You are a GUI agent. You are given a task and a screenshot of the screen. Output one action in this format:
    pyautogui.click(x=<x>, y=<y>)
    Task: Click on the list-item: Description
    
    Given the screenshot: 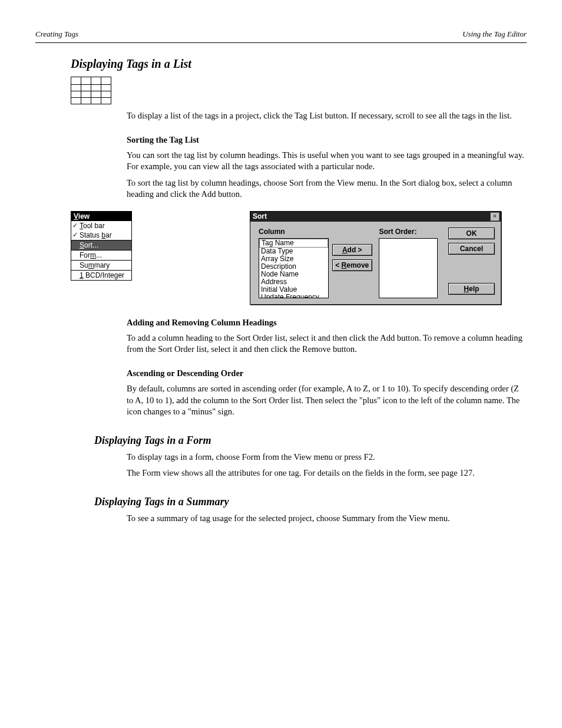 What is the action you would take?
    pyautogui.click(x=293, y=266)
    